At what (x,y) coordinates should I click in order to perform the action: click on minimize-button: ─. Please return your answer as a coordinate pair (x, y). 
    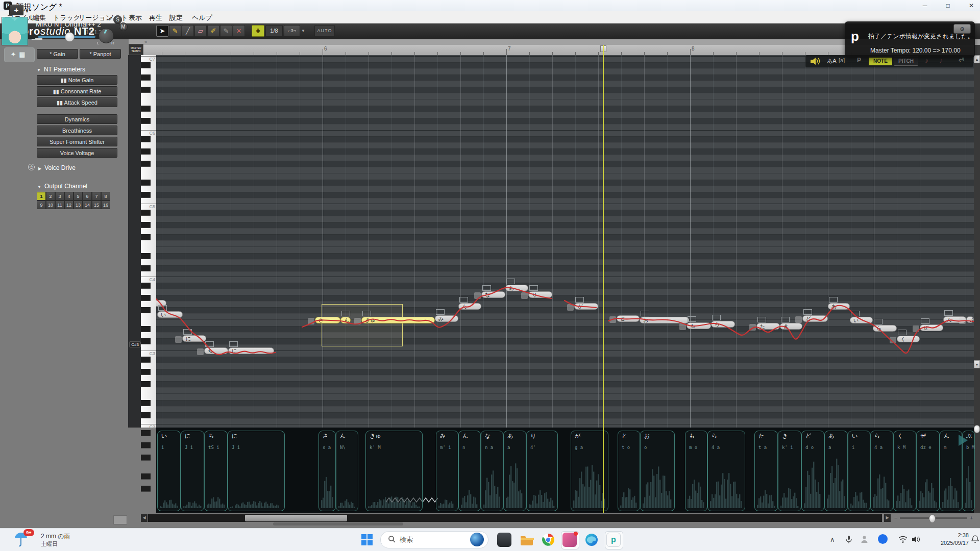
    Looking at the image, I should click on (925, 6).